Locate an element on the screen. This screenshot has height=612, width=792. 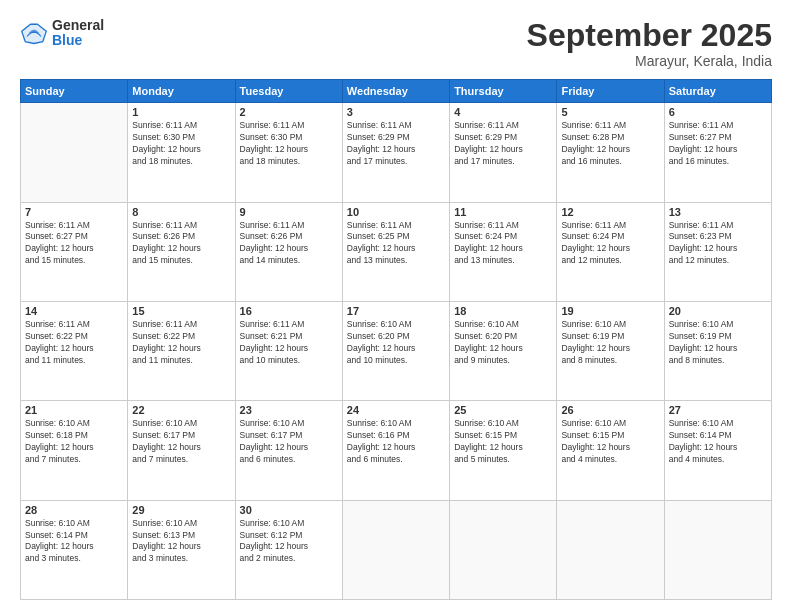
header-friday: Friday is located at coordinates (610, 92).